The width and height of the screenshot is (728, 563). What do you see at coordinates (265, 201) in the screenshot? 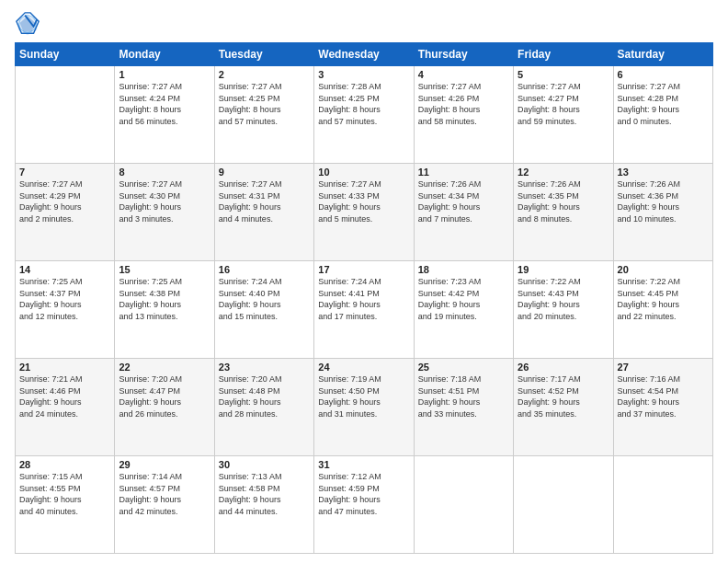
I see `day-info: Sunrise: 7:27 AM Sunset: 4:31 PM Dayligh…` at bounding box center [265, 201].